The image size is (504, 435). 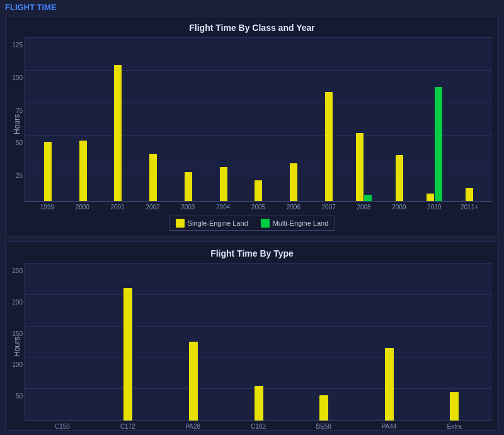 What do you see at coordinates (324, 426) in the screenshot?
I see `x-tick-label: BE58` at bounding box center [324, 426].